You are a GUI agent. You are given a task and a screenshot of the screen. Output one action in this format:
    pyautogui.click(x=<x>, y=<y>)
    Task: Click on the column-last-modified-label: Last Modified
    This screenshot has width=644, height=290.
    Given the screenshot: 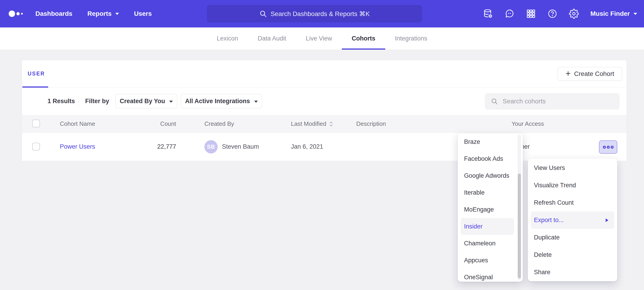 What is the action you would take?
    pyautogui.click(x=308, y=124)
    